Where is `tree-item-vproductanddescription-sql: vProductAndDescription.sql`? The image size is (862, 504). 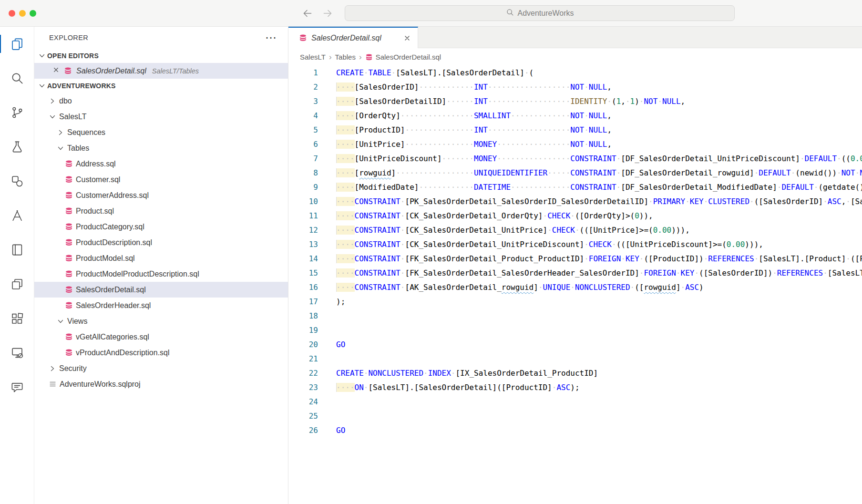 tree-item-vproductanddescription-sql: vProductAndDescription.sql is located at coordinates (161, 353).